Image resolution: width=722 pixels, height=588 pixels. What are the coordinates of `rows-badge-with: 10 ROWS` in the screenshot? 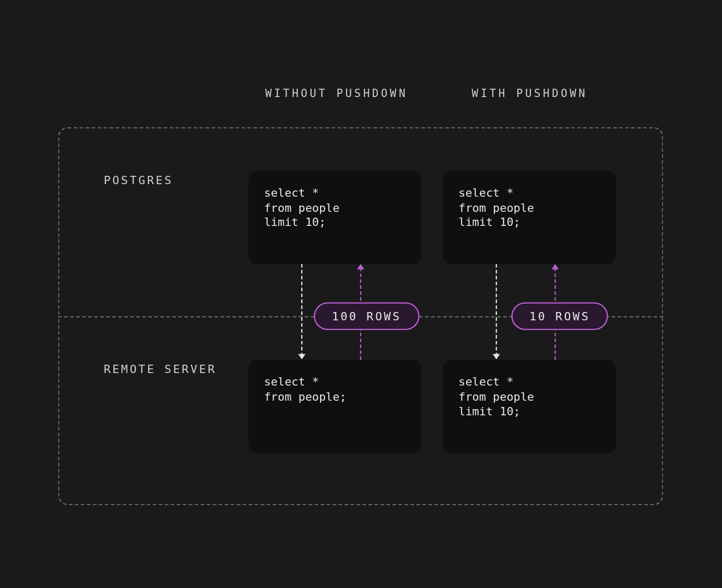 It's located at (560, 316).